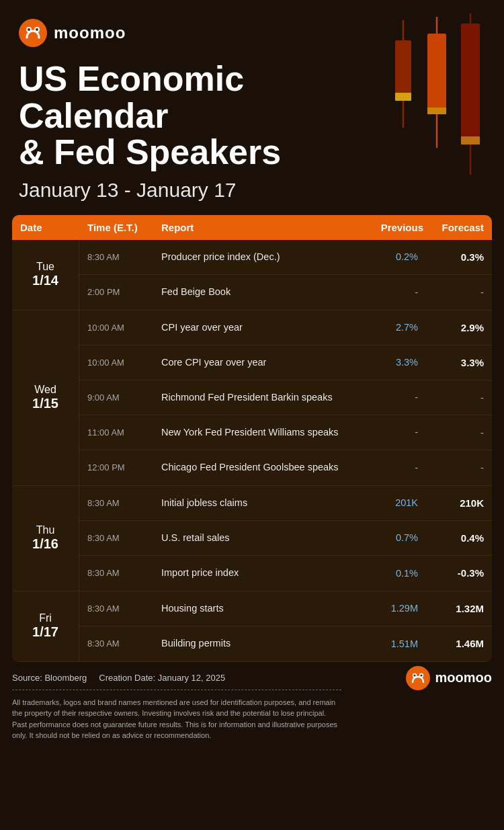  What do you see at coordinates (177, 677) in the screenshot?
I see `footer-source-line: Source: Bloomberg Creation Date: January…` at bounding box center [177, 677].